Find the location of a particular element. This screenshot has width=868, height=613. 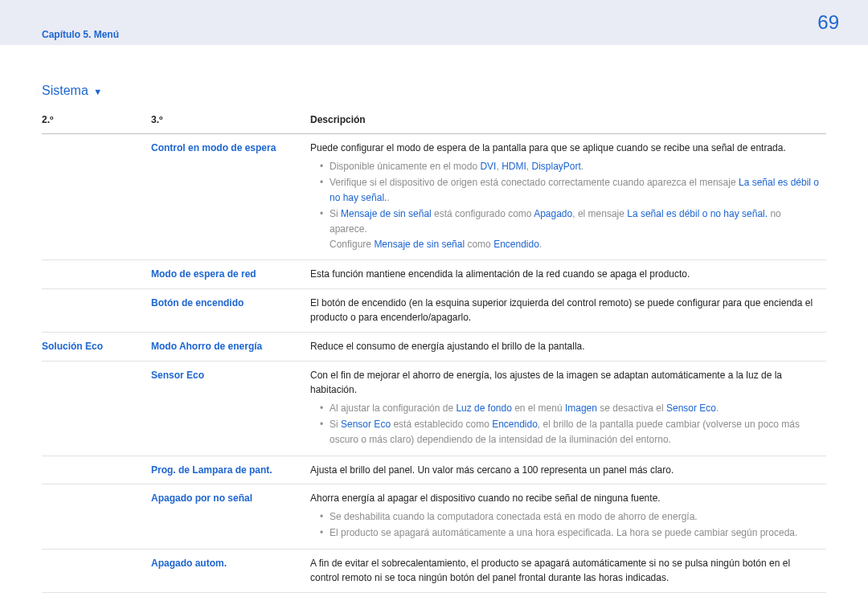

inline-link: DisplayPort is located at coordinates (556, 166).